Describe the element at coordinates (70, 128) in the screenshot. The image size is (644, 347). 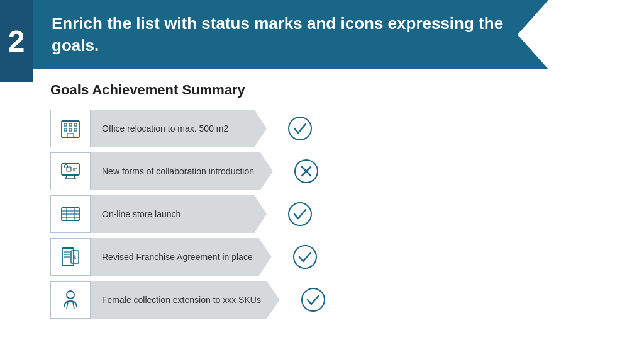
I see `icon-box-building` at that location.